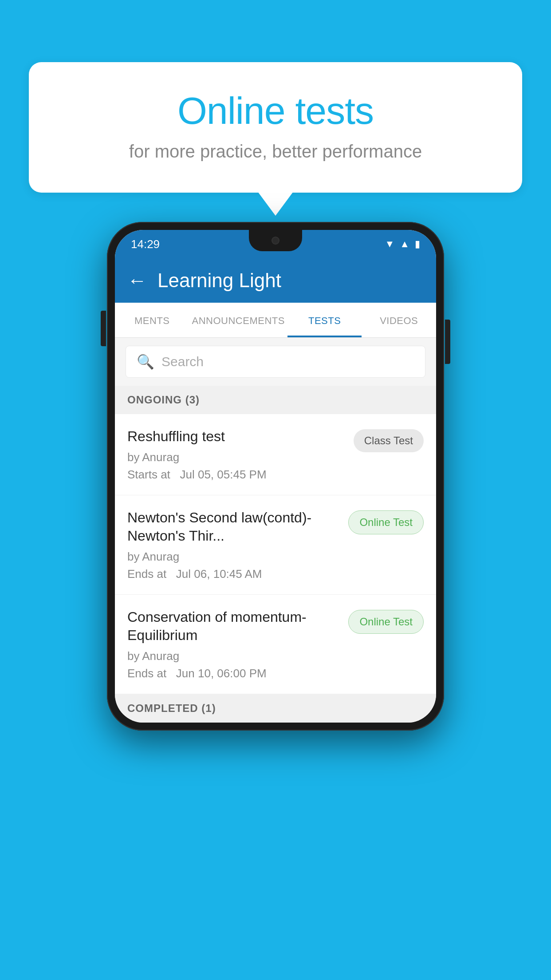 The height and width of the screenshot is (980, 551). I want to click on test-by-2: by Anurag, so click(234, 557).